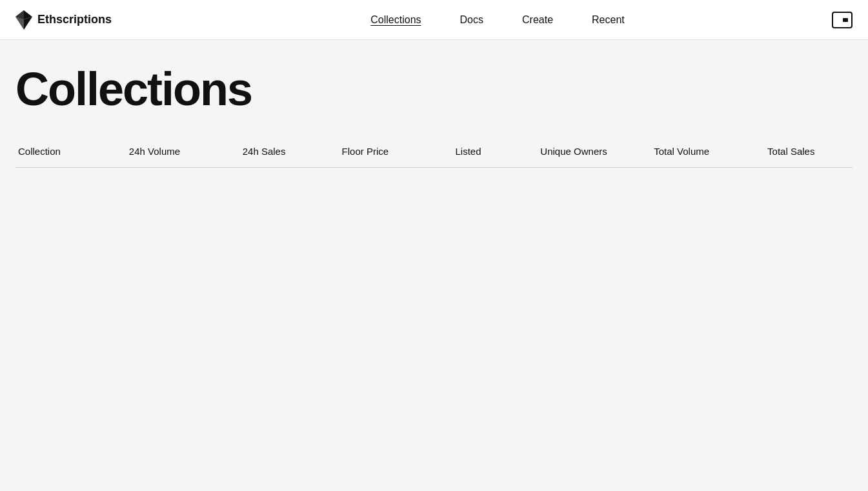 The height and width of the screenshot is (491, 868). Describe the element at coordinates (72, 153) in the screenshot. I see `col-collection: Collection` at that location.